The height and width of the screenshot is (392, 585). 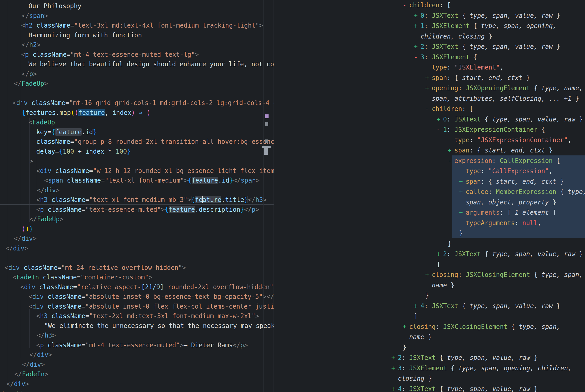 I want to click on code-line: </span>, so click(x=137, y=16).